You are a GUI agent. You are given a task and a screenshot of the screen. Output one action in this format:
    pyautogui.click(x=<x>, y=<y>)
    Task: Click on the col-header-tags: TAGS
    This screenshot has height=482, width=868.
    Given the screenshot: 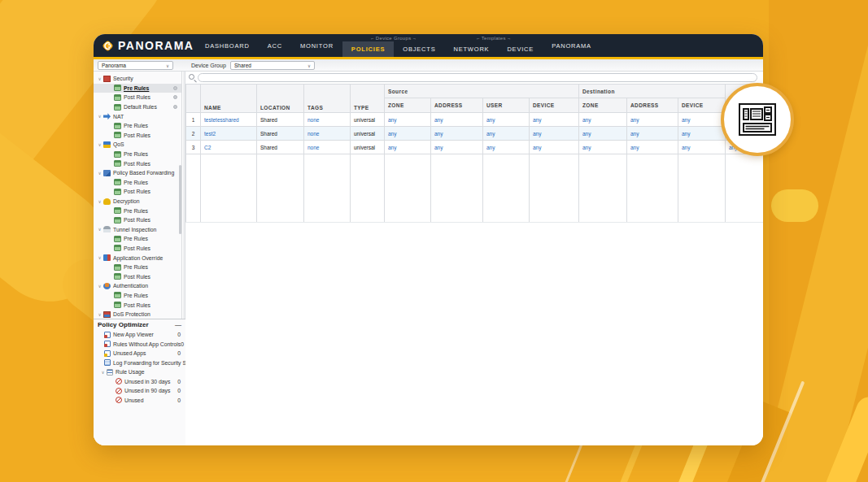 What is the action you would take?
    pyautogui.click(x=327, y=99)
    